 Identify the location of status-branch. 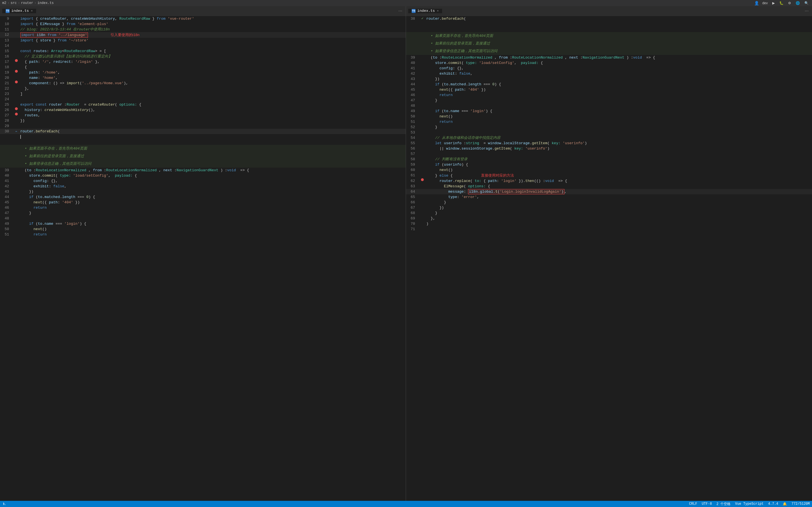
(4, 504).